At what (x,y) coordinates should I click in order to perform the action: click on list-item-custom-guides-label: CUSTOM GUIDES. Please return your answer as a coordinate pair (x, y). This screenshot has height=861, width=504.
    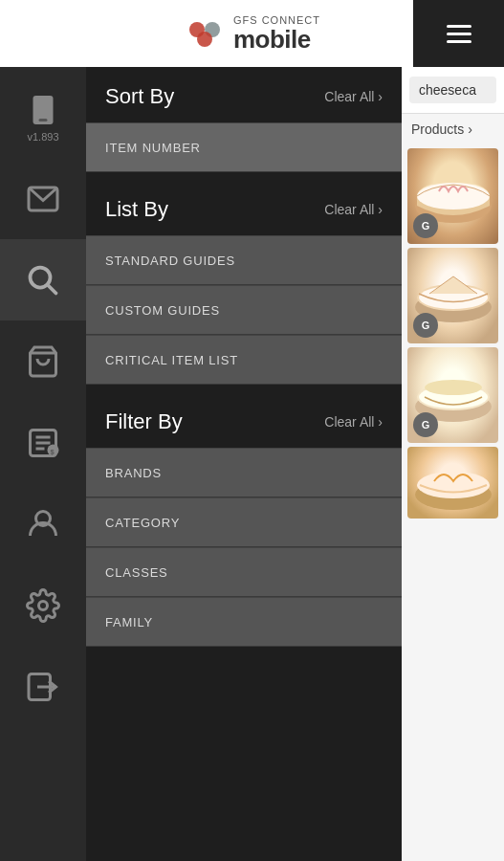
    Looking at the image, I should click on (163, 310).